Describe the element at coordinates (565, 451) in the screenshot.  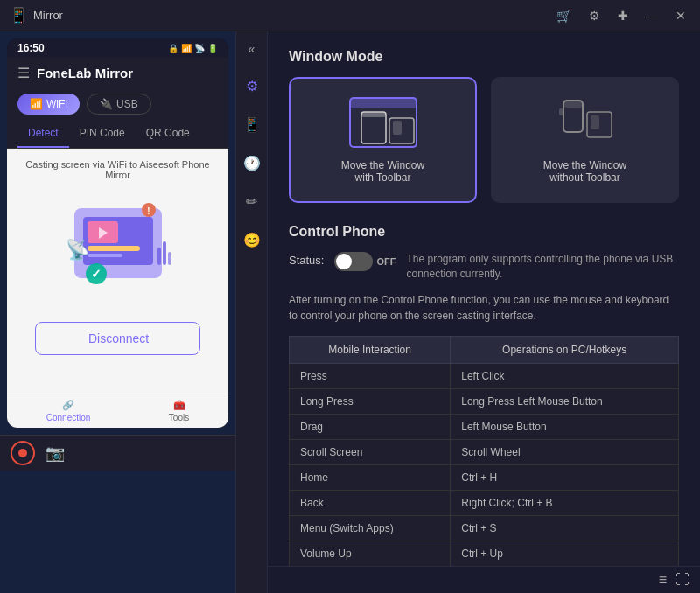
I see `pc-hotkey-cell: Scroll Wheel` at that location.